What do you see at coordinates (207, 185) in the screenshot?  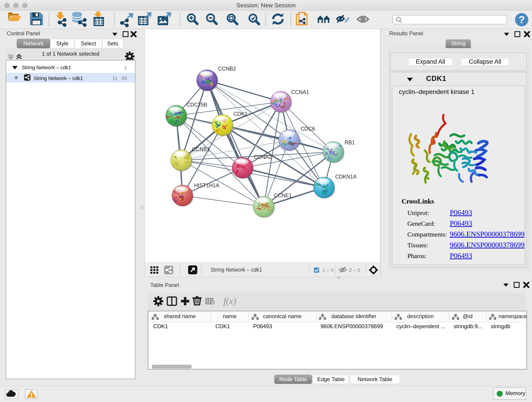 I see `svg-text: HIST1H1A` at bounding box center [207, 185].